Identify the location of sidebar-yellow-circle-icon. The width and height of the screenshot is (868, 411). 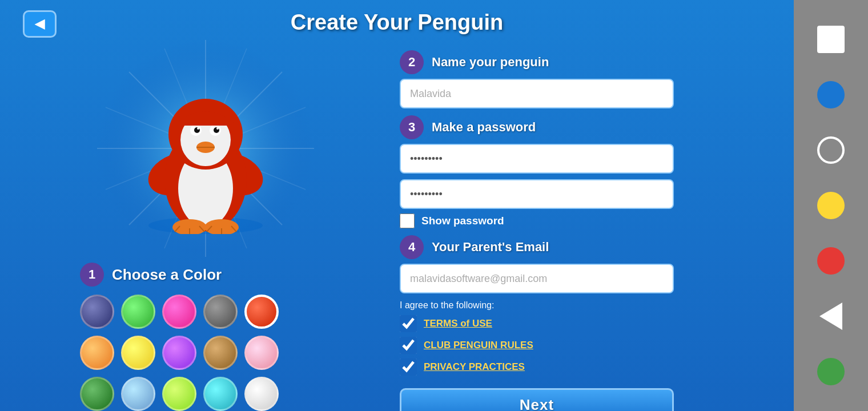
(831, 206).